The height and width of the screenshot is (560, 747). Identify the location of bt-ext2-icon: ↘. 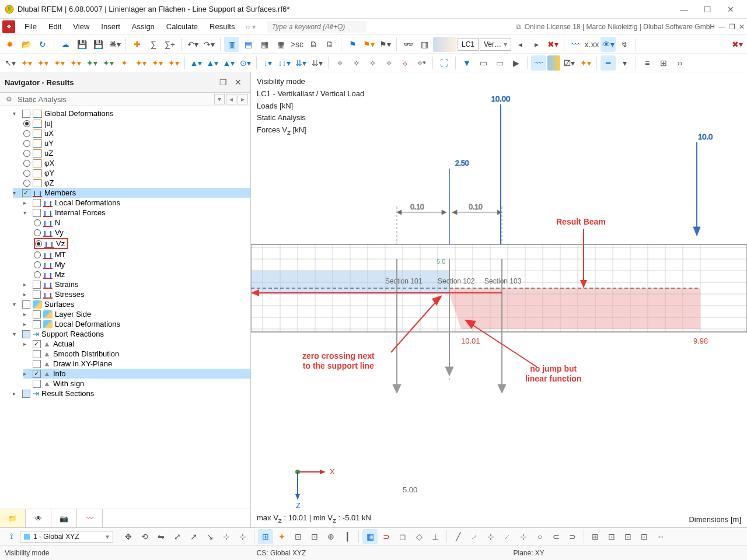
(210, 537).